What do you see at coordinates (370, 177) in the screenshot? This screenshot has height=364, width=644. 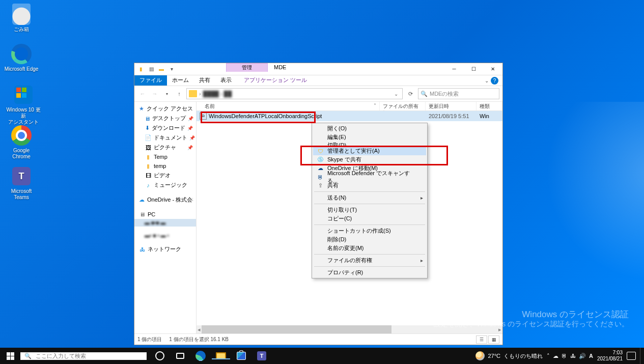 I see `menu-defender-scan: ⛨Microsoft Defender でスキャンする...` at bounding box center [370, 177].